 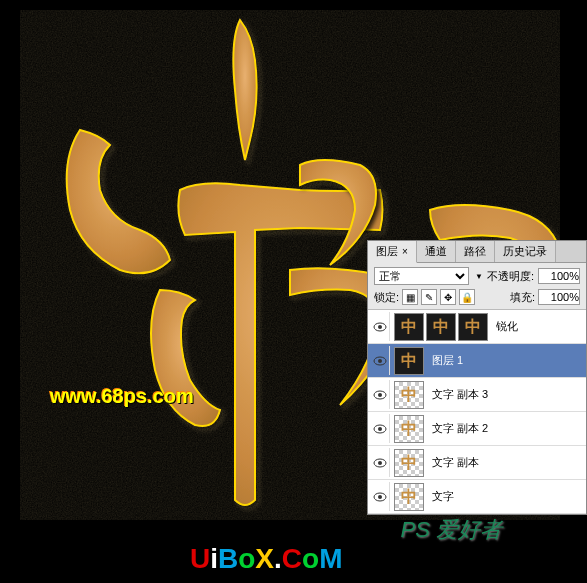 I want to click on close-icon: ×, so click(x=405, y=252).